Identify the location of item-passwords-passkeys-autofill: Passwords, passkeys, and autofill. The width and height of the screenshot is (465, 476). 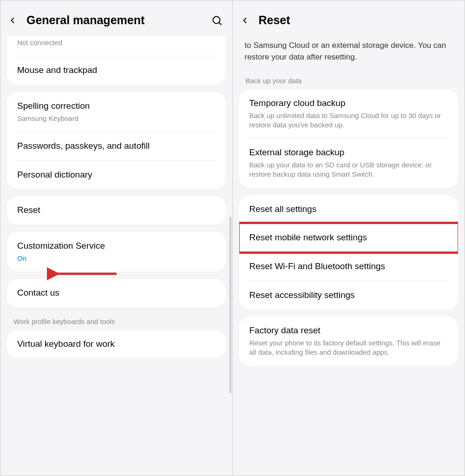
(116, 146).